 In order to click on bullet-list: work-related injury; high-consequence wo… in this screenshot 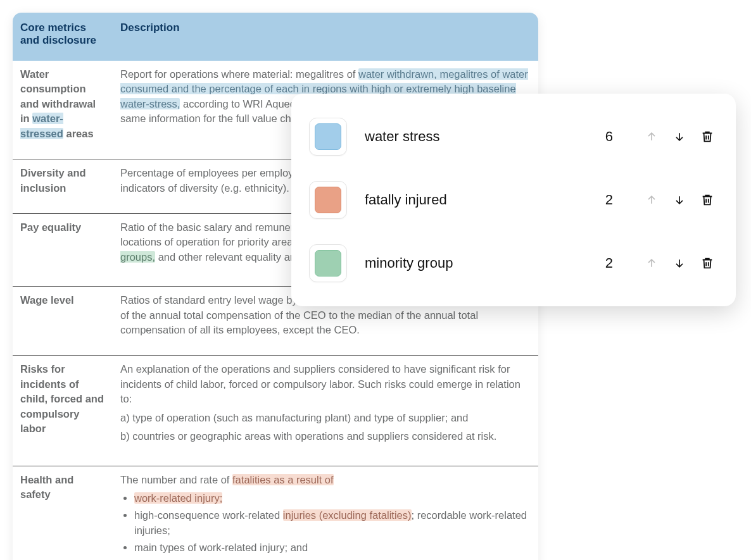, I will do `click(325, 525)`.